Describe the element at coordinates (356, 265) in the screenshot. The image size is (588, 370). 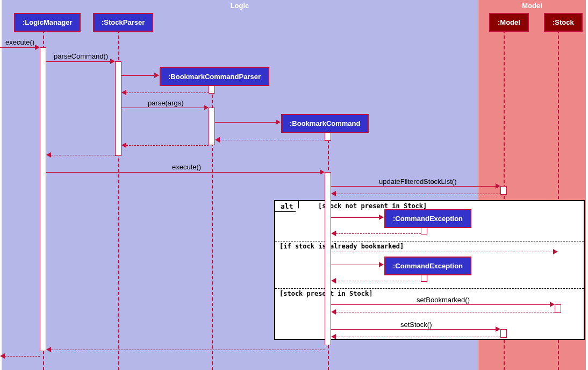
I see `arrow-ce2` at that location.